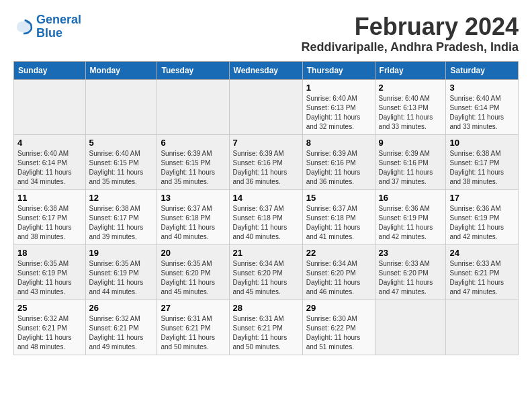 The image size is (532, 411). Describe the element at coordinates (266, 70) in the screenshot. I see `header-wednesday: Wednesday` at that location.